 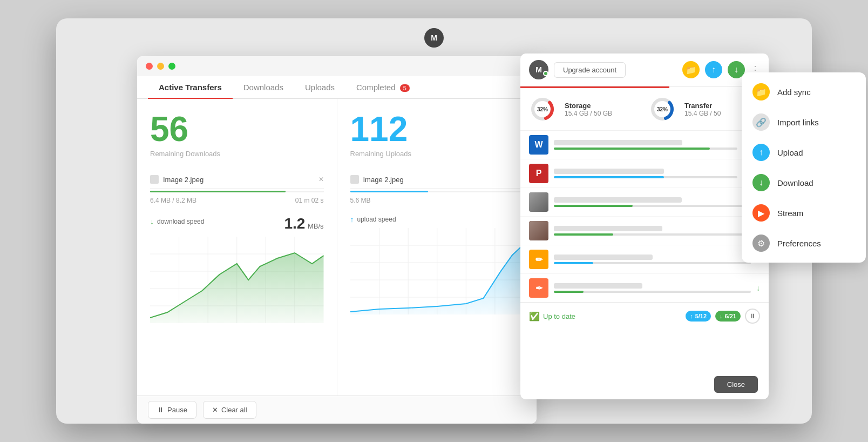 What do you see at coordinates (539, 202) in the screenshot?
I see `img1-icon` at bounding box center [539, 202].